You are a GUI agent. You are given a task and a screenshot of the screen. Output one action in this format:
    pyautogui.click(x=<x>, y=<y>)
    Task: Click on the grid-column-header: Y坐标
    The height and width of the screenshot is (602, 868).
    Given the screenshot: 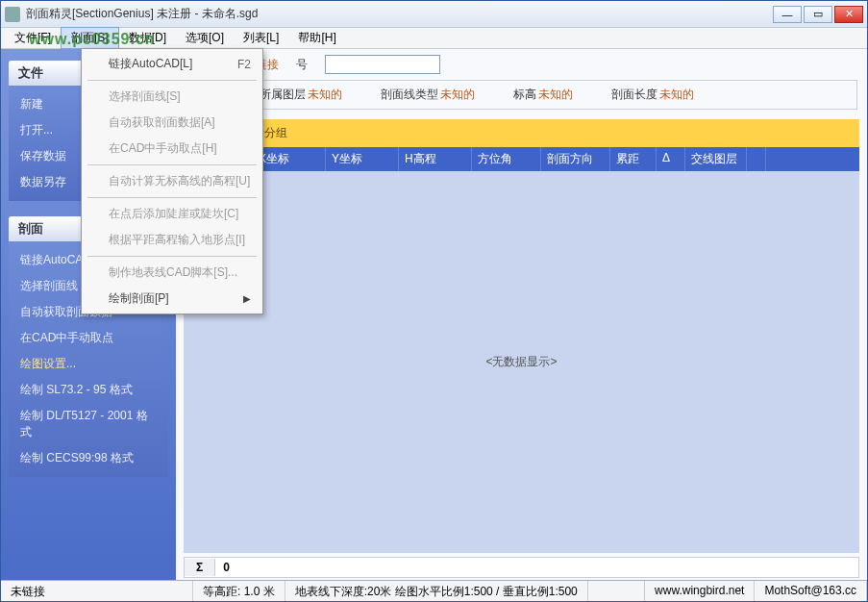 What is the action you would take?
    pyautogui.click(x=362, y=160)
    